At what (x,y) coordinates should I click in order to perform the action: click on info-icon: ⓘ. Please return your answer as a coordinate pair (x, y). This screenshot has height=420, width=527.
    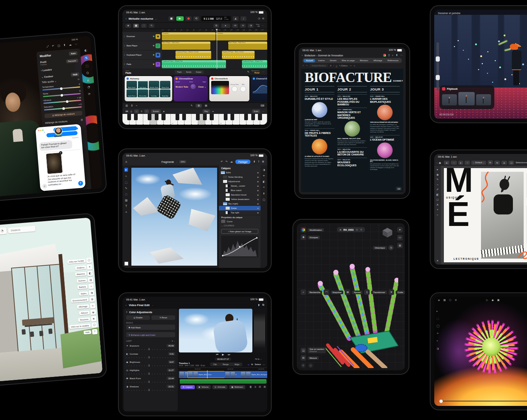
    Looking at the image, I should click on (264, 200).